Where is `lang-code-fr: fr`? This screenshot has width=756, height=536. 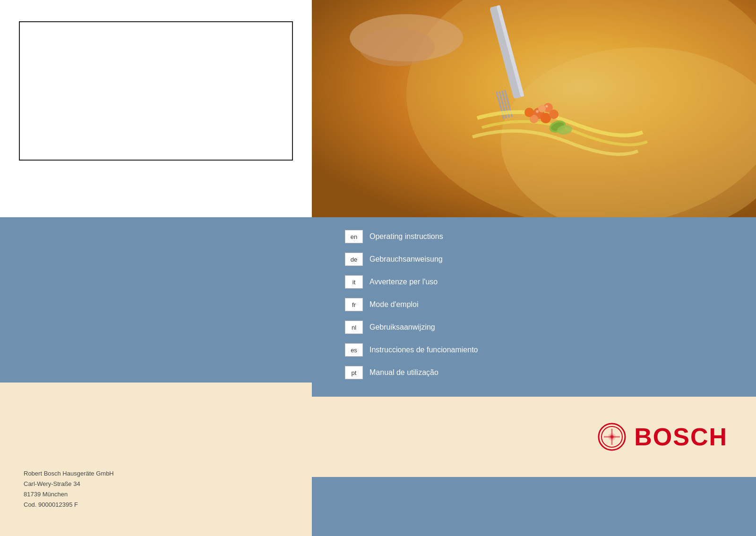
lang-code-fr: fr is located at coordinates (354, 305).